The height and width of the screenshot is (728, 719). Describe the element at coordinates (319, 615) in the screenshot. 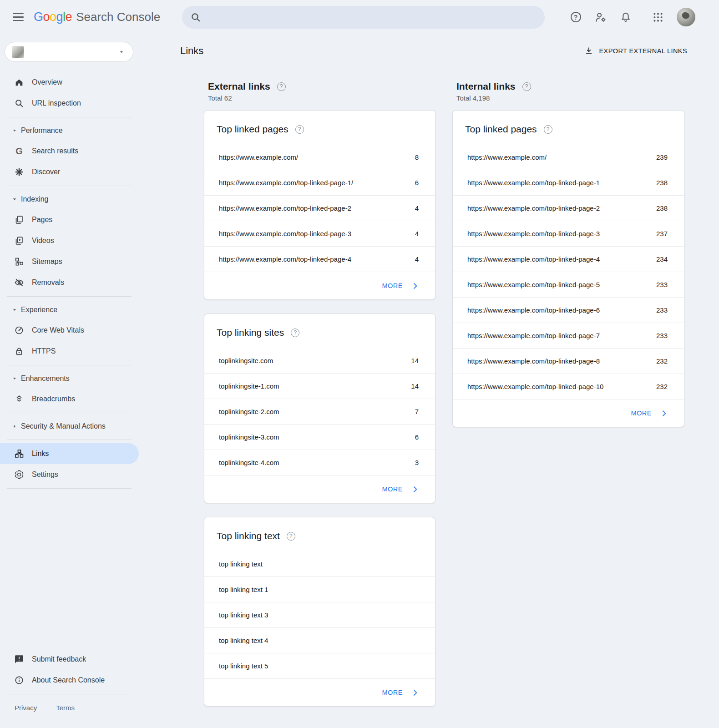

I see `table-row: top linking text 3` at that location.